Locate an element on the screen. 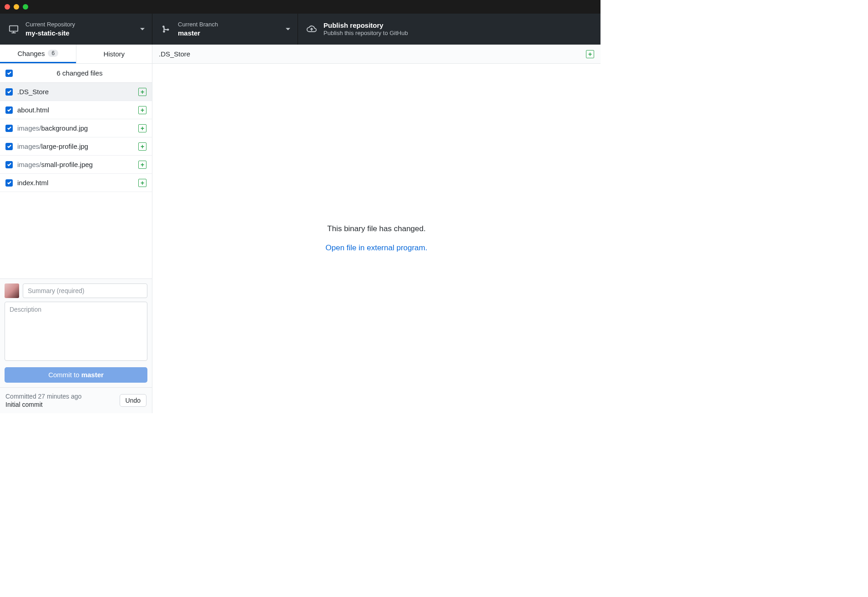  changed-files-list: .DS_Store + about.html + images/backgrou… is located at coordinates (76, 181).